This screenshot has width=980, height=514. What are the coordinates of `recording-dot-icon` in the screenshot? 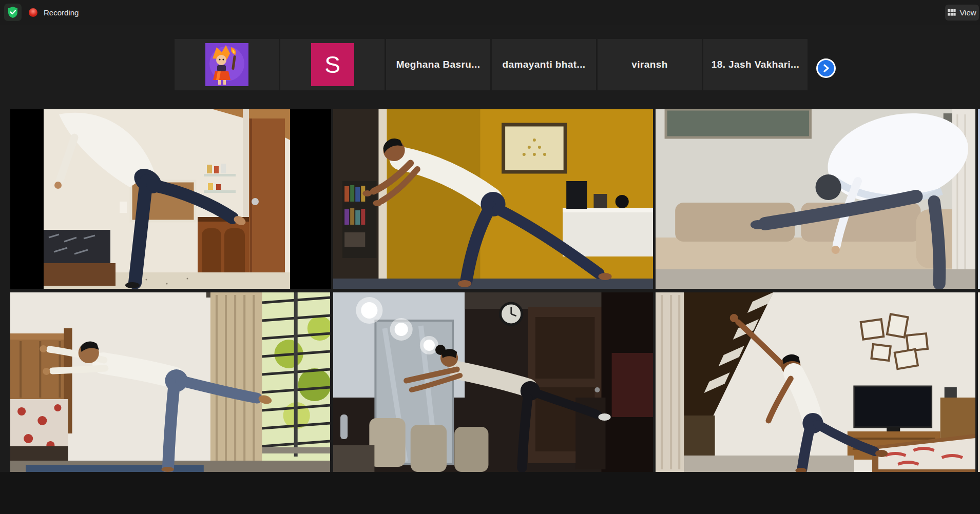 It's located at (33, 12).